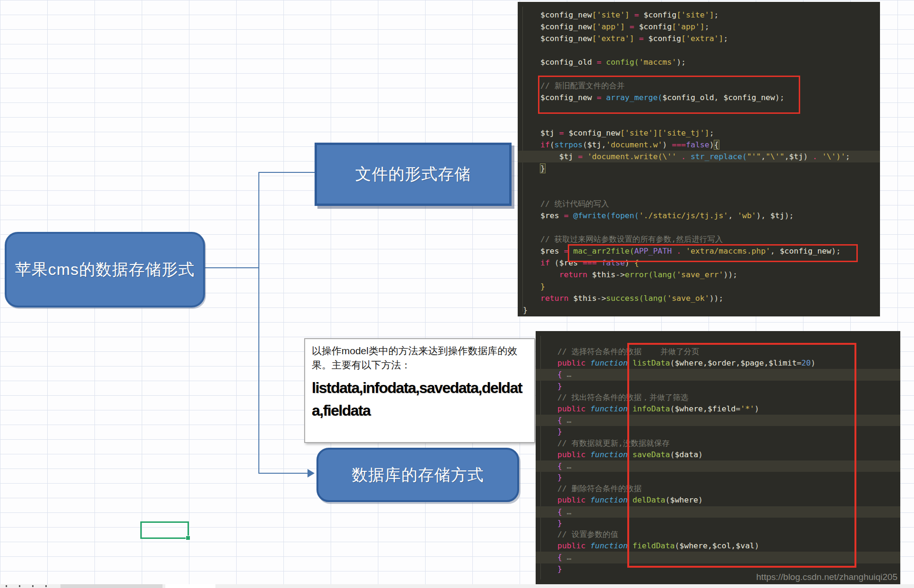 This screenshot has width=914, height=588. What do you see at coordinates (713, 253) in the screenshot?
I see `annotation-box-arr2file` at bounding box center [713, 253].